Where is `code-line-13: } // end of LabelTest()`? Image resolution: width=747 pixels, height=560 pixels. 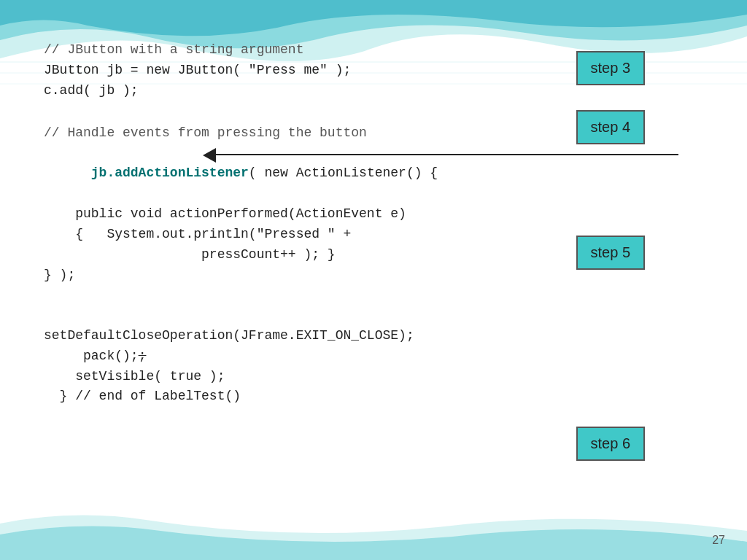 code-line-13: } // end of LabelTest() is located at coordinates (374, 397).